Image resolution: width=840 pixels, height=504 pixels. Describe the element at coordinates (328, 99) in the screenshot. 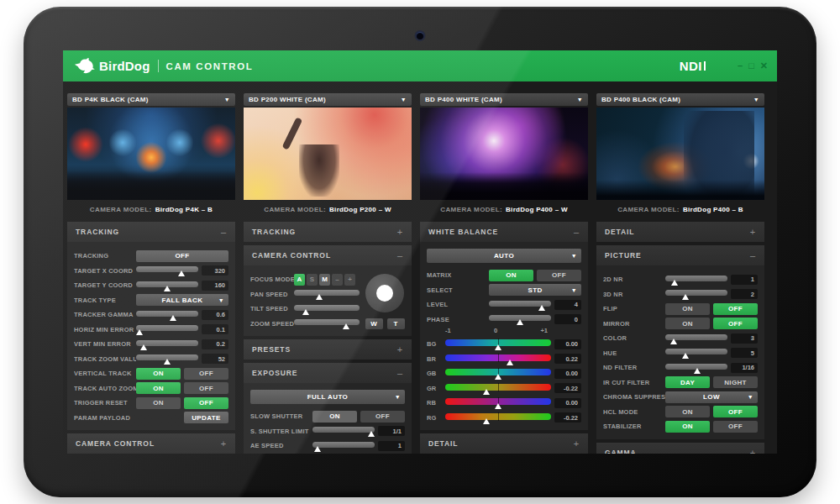

I see `camera-source-select: BD P200 WHITE (CAM)▼` at that location.